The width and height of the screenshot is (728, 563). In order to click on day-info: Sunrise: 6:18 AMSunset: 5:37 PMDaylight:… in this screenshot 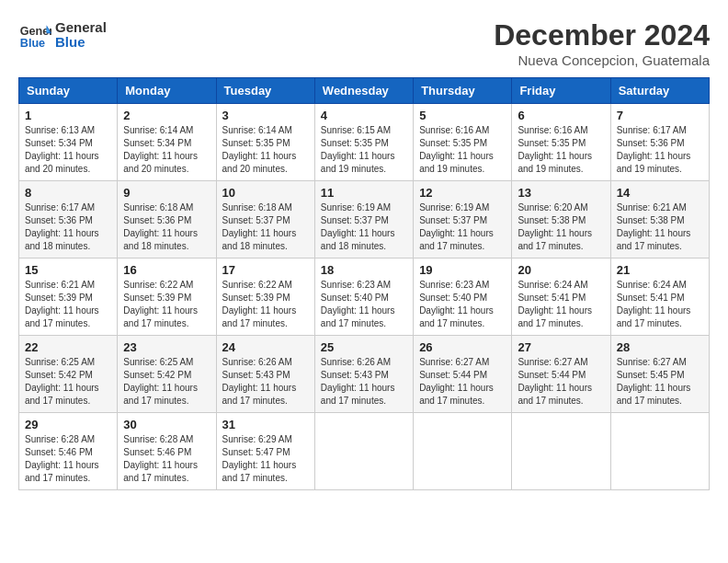, I will do `click(266, 227)`.